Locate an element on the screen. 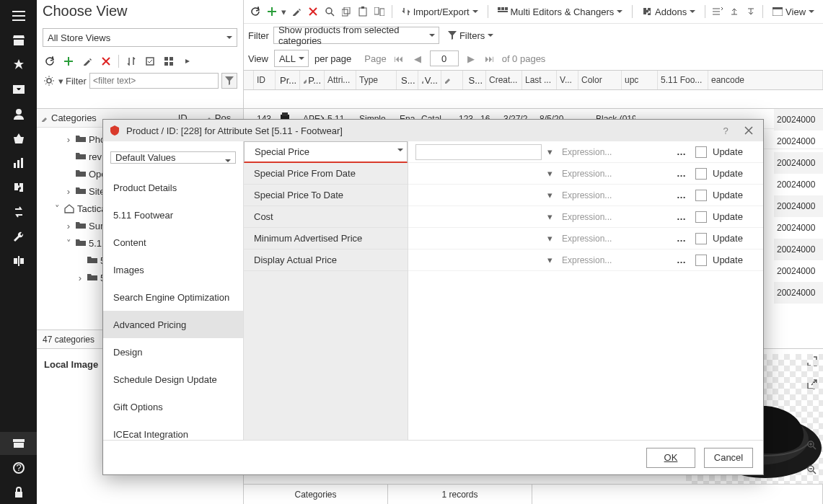  transfer-icon is located at coordinates (19, 212).